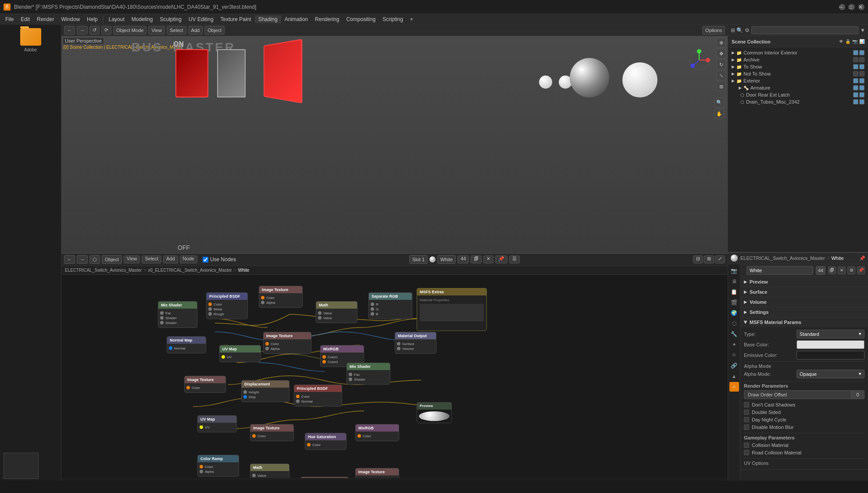  I want to click on scene-filter-btn: ▼, so click(863, 30).